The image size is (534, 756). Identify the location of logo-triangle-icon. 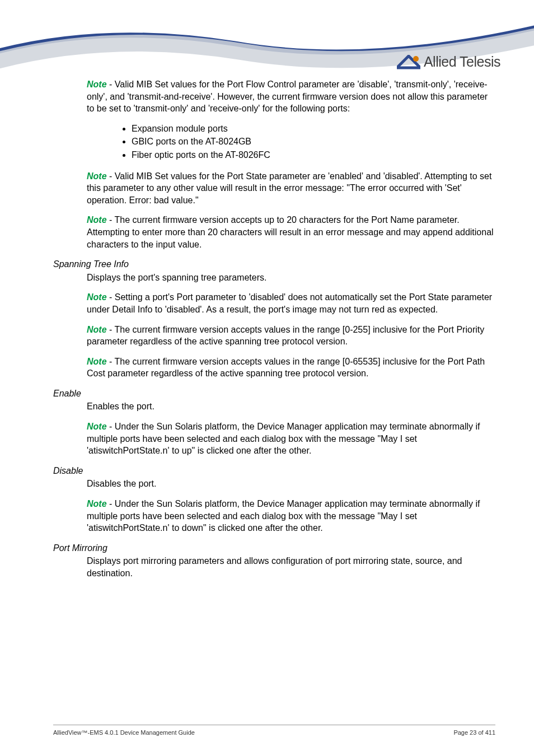
(409, 62).